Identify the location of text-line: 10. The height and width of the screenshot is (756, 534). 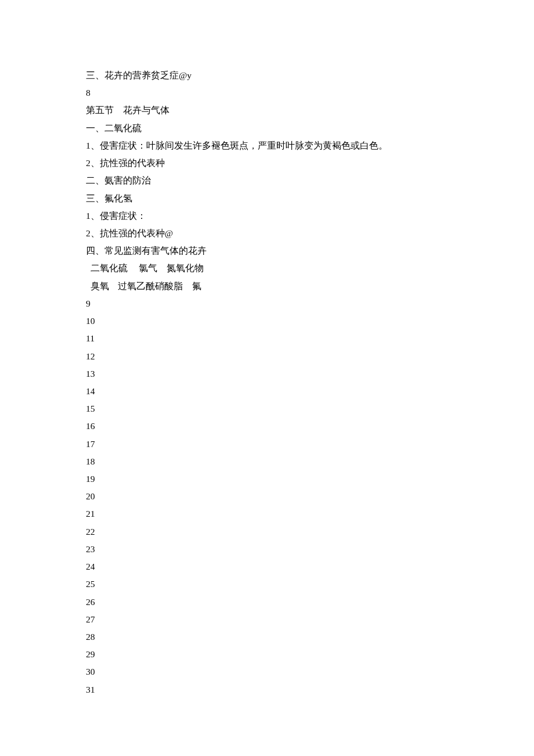
(267, 321).